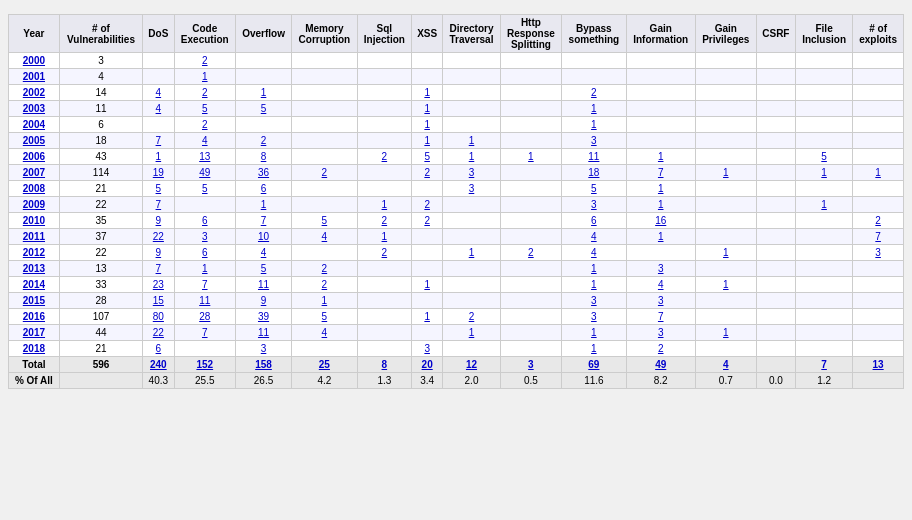 The height and width of the screenshot is (520, 912). What do you see at coordinates (34, 381) in the screenshot?
I see `pct-label: % Of All` at bounding box center [34, 381].